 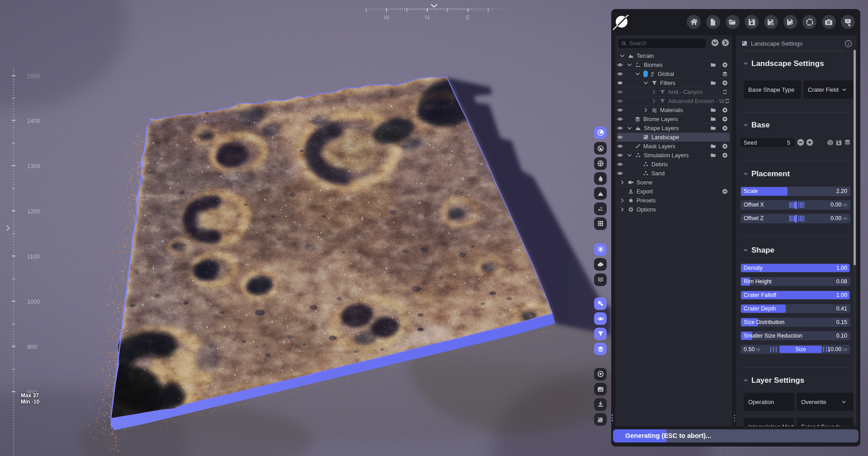 I want to click on svg-text: Max 37, so click(x=30, y=395).